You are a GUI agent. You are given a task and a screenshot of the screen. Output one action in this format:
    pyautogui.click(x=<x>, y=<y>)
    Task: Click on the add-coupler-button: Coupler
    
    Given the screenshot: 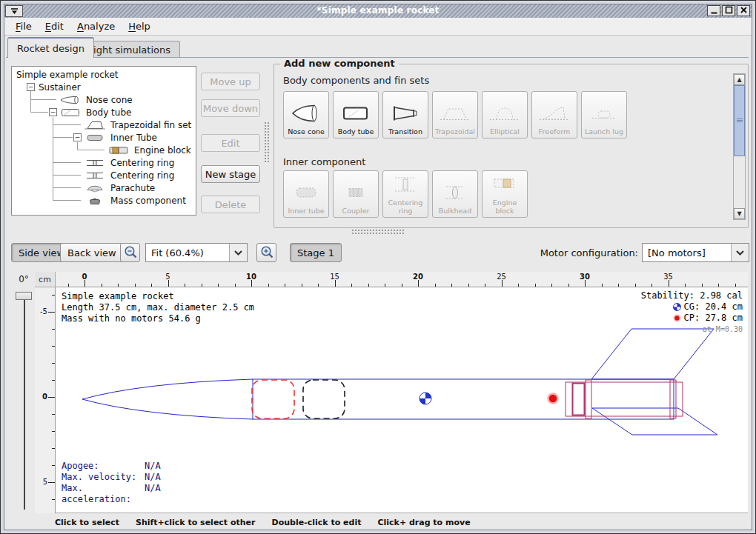 What is the action you would take?
    pyautogui.click(x=356, y=194)
    